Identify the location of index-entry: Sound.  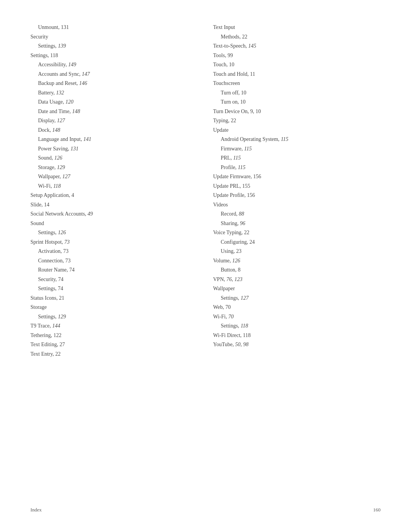
(114, 224).